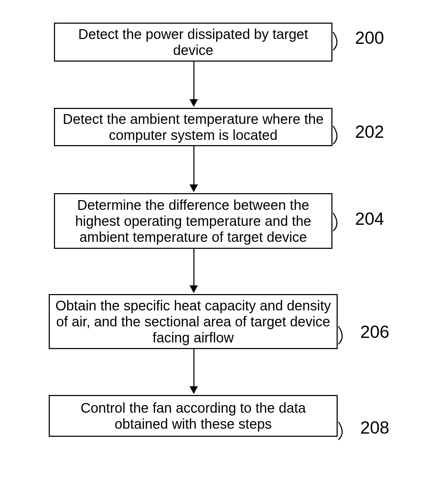 Image resolution: width=448 pixels, height=490 pixels. What do you see at coordinates (193, 127) in the screenshot?
I see `step-text: Detect the ambient temperature where the…` at bounding box center [193, 127].